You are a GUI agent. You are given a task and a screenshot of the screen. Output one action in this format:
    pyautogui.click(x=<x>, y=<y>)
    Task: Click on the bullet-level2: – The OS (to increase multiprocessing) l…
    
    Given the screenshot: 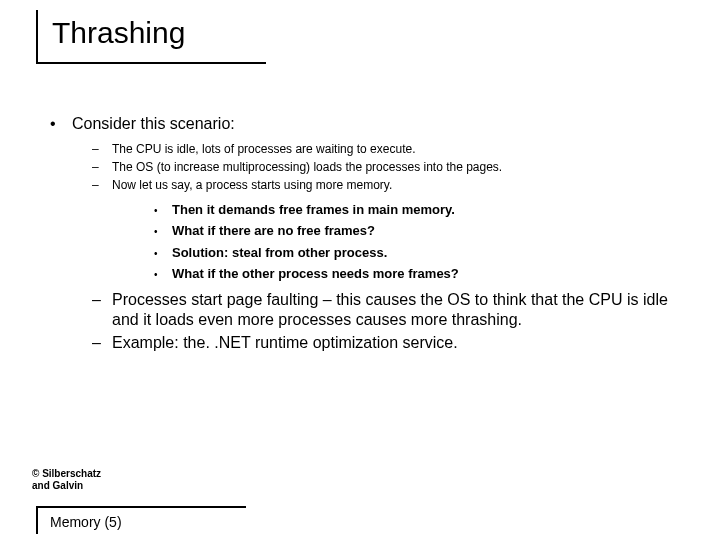 What is the action you would take?
    pyautogui.click(x=391, y=167)
    